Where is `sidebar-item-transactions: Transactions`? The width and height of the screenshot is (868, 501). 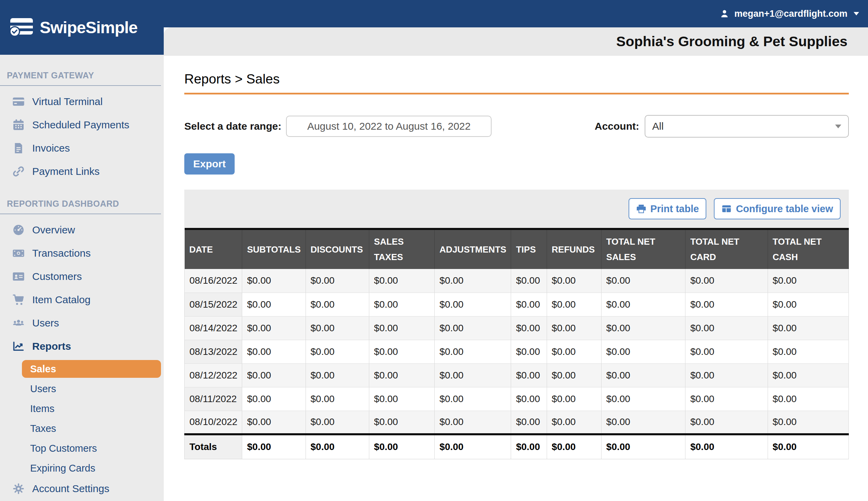
sidebar-item-transactions: Transactions is located at coordinates (82, 253).